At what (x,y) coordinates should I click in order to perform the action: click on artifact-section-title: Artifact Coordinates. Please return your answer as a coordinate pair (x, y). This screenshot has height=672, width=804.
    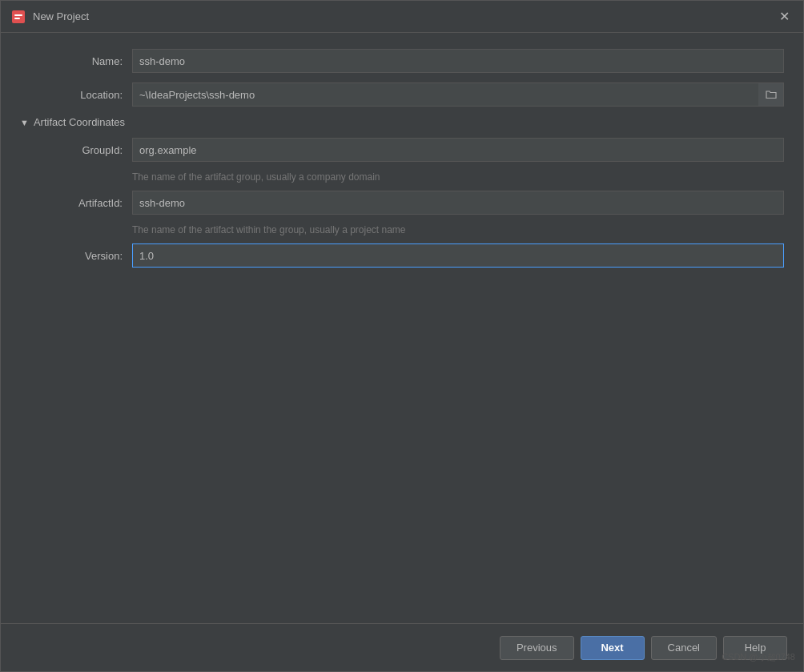
    Looking at the image, I should click on (79, 122).